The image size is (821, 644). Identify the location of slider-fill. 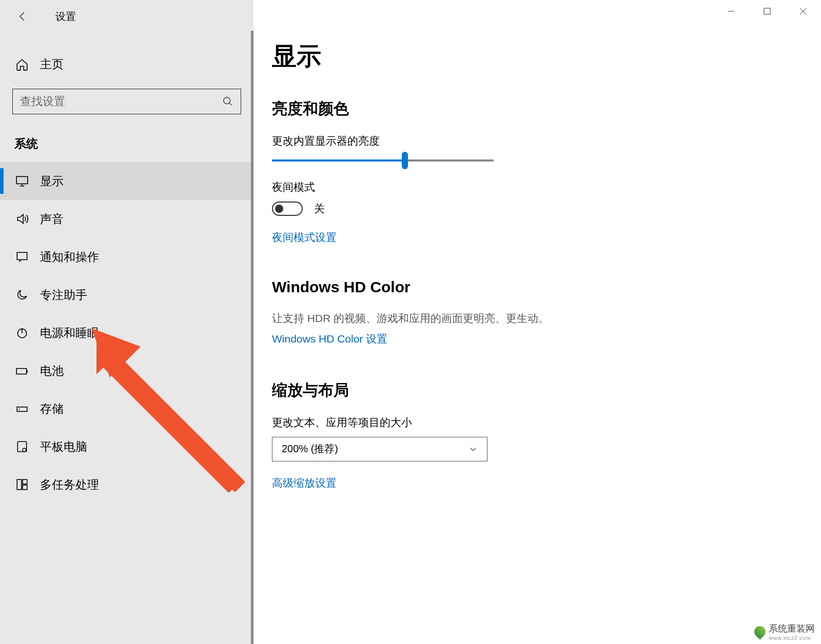
(339, 160).